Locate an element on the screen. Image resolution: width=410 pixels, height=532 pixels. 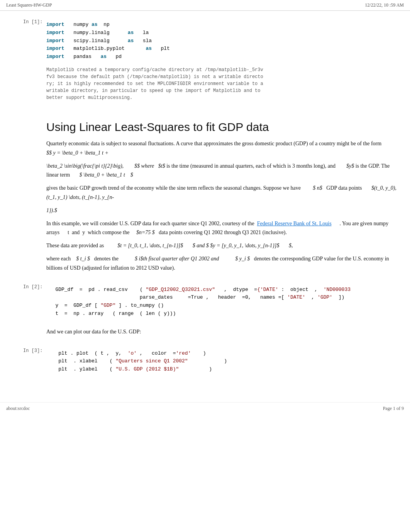
code-line-5: import pandas as pd is located at coordinates (224, 57).